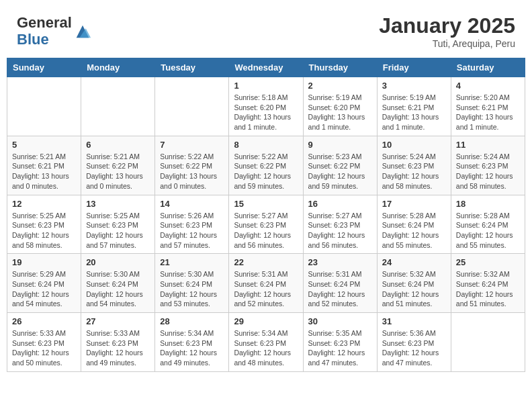 The image size is (532, 411). Describe the element at coordinates (414, 348) in the screenshot. I see `day-info: Sunrise: 5:36 AM Sunset: 6:23 PM Dayligh…` at that location.